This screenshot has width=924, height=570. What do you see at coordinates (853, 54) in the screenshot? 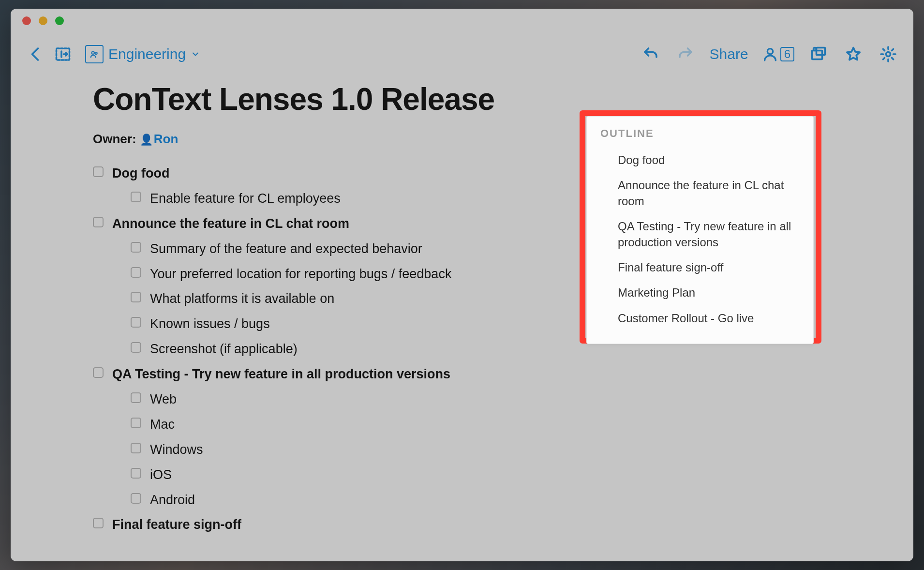
I see `favorite-button` at bounding box center [853, 54].